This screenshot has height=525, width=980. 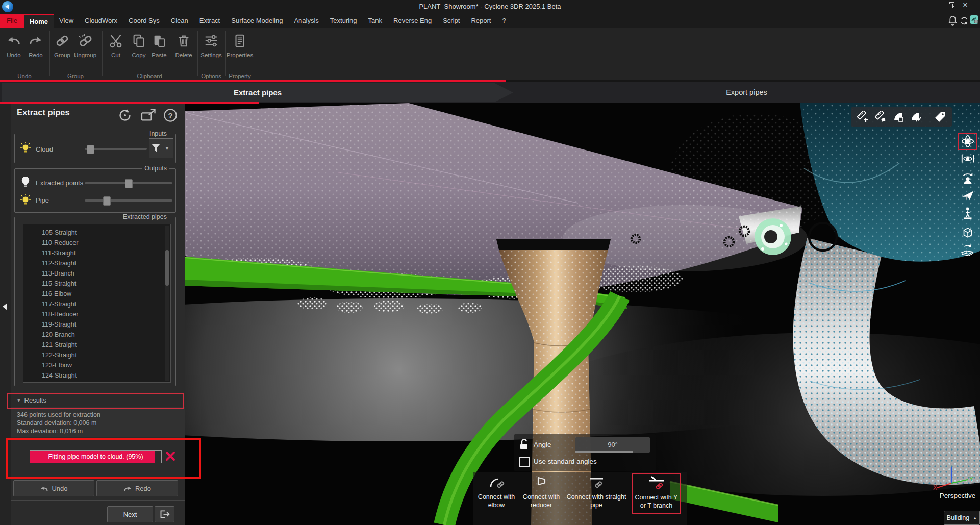 I want to click on results-line: Standard deviation: 0,006 m, so click(x=102, y=423).